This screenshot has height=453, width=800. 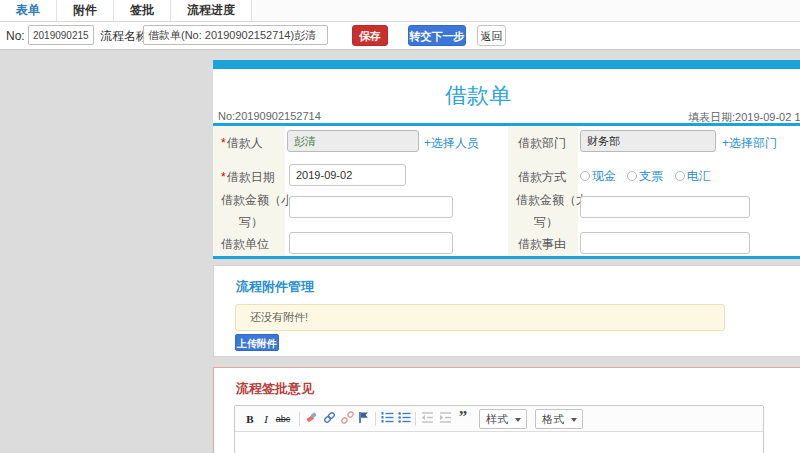 What do you see at coordinates (257, 200) in the screenshot?
I see `amount-small-label-line1: 借款金额（小` at bounding box center [257, 200].